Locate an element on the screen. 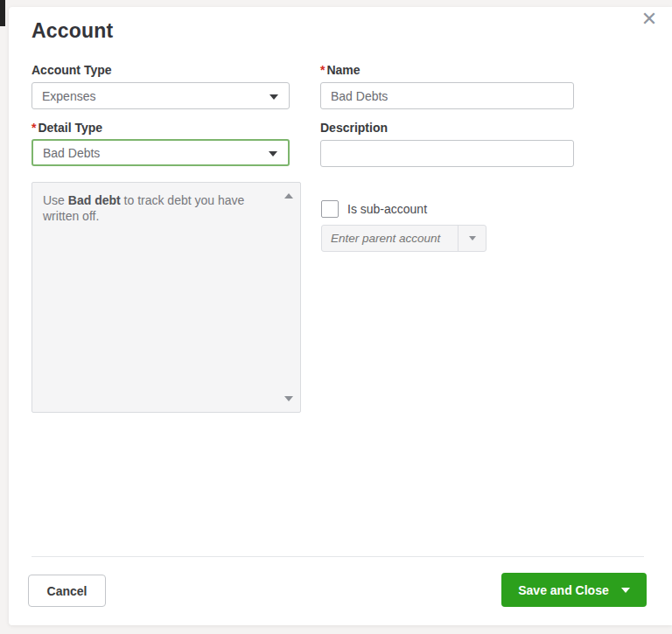  info-text-bold: Bad debt is located at coordinates (94, 200).